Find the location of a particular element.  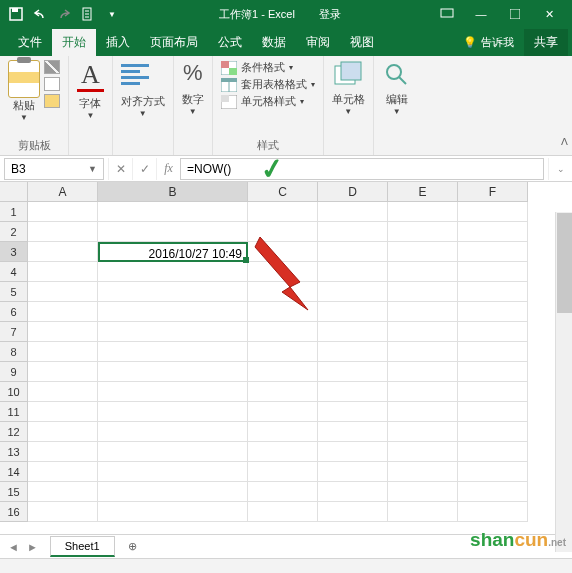

cells-button: 单元格 ▼ is located at coordinates (348, 88).